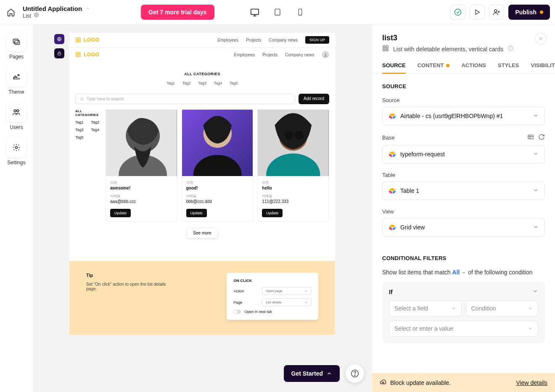 The height and width of the screenshot is (392, 555). Describe the element at coordinates (463, 258) in the screenshot. I see `section-heading: CONDITIONAL FILTERS` at that location.